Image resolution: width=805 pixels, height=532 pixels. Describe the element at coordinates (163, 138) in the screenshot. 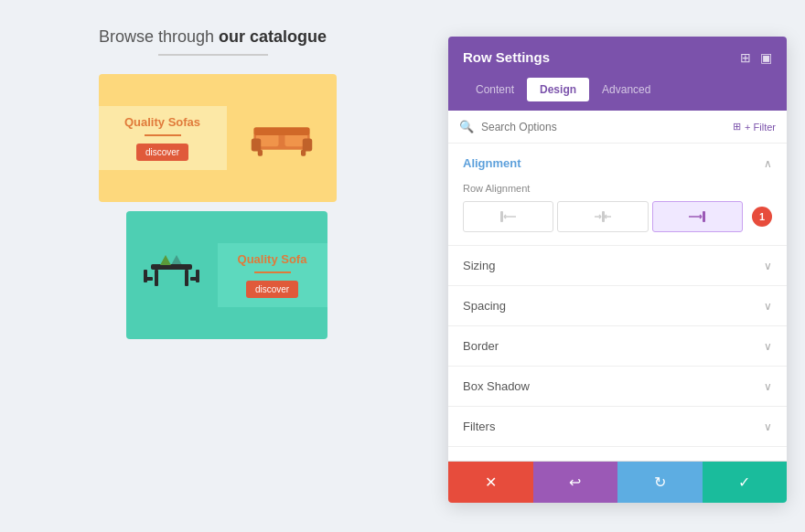

I see `card-yellow-left: Quality Sofas discover` at that location.